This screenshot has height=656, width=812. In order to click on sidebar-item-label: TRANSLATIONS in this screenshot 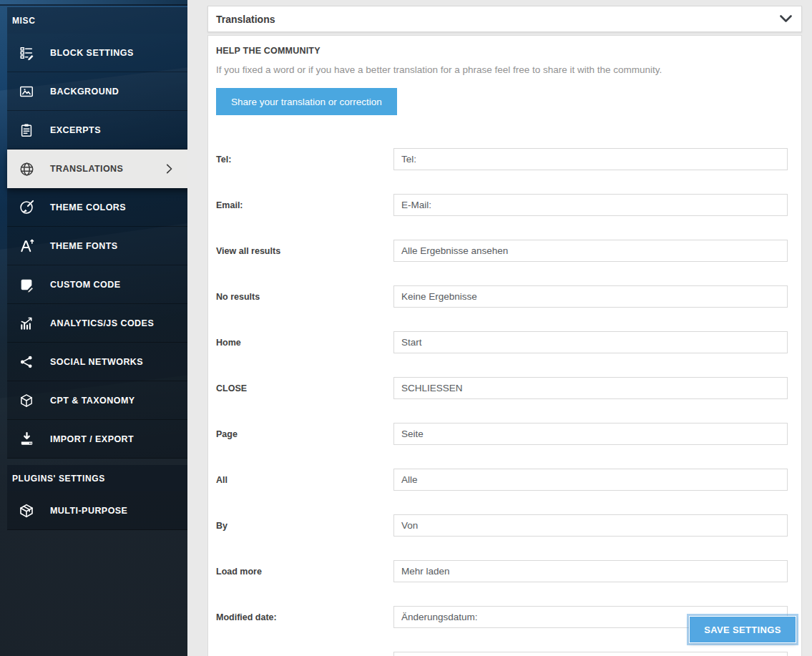, I will do `click(87, 169)`.